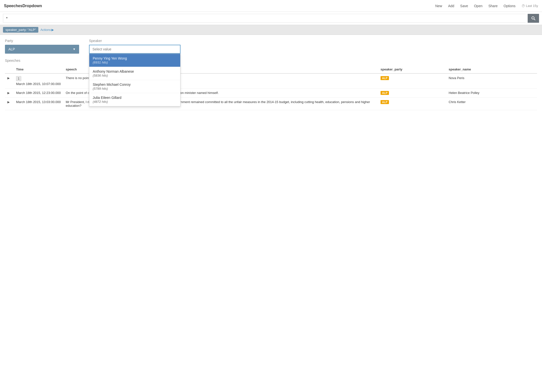 The image size is (542, 392). Describe the element at coordinates (492, 104) in the screenshot. I see `row-speaker: Chris Ketter` at that location.